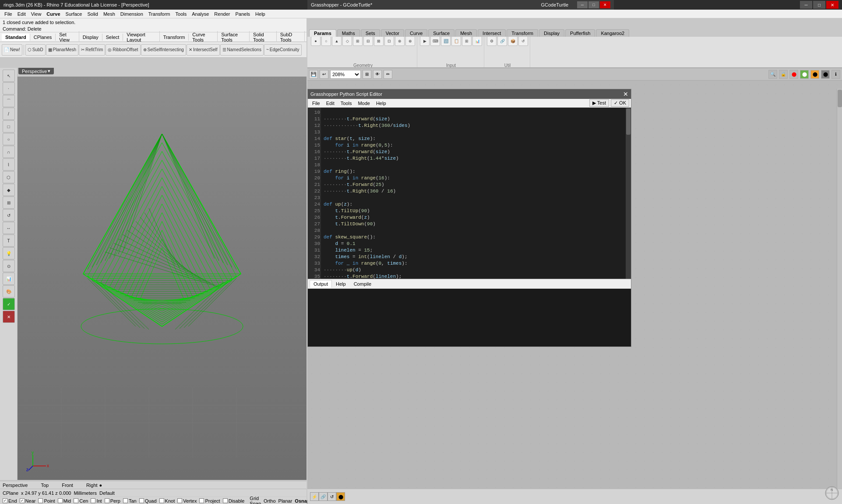 Image resolution: width=842 pixels, height=504 pixels. I want to click on gh-input-icon3: 🔢, so click(446, 41).